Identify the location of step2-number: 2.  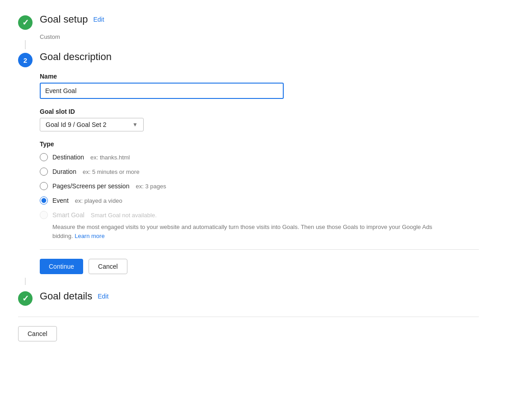
(25, 61).